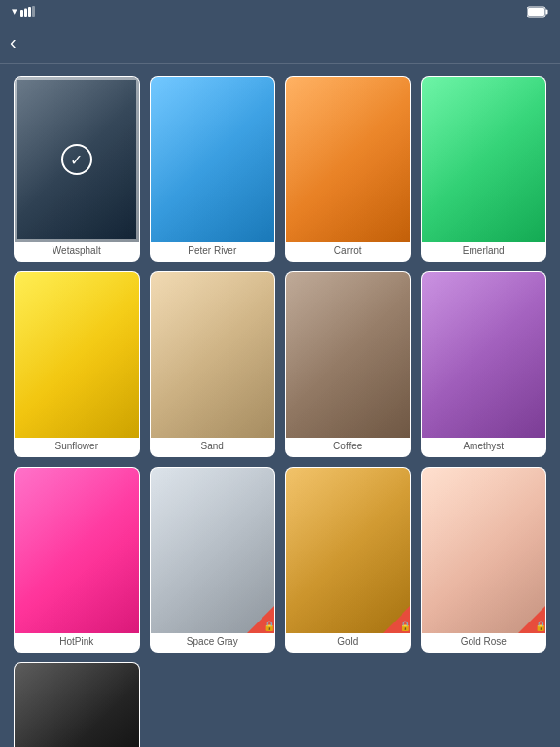 The width and height of the screenshot is (560, 747). What do you see at coordinates (280, 43) in the screenshot?
I see `nav-bar: ‹` at bounding box center [280, 43].